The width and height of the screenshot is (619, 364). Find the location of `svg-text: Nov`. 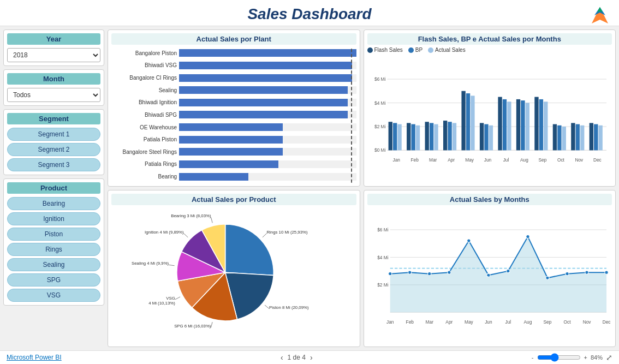

svg-text: Nov is located at coordinates (587, 322).